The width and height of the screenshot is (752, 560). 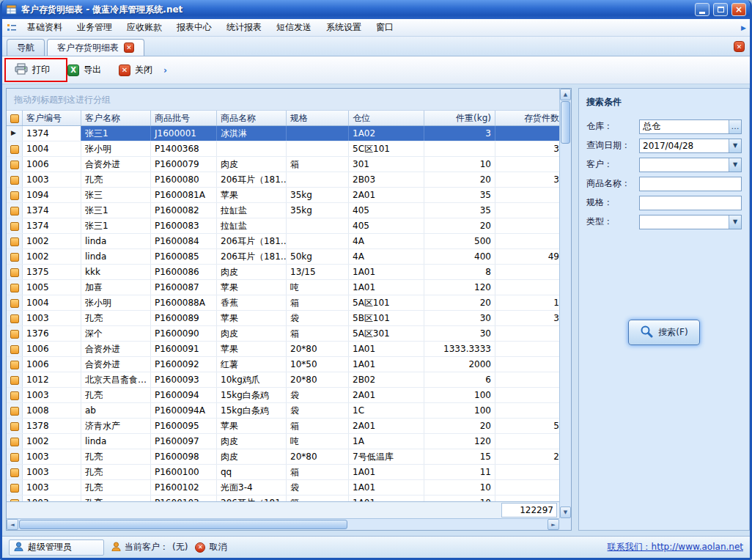 I want to click on menu-item: 窗口, so click(x=385, y=28).